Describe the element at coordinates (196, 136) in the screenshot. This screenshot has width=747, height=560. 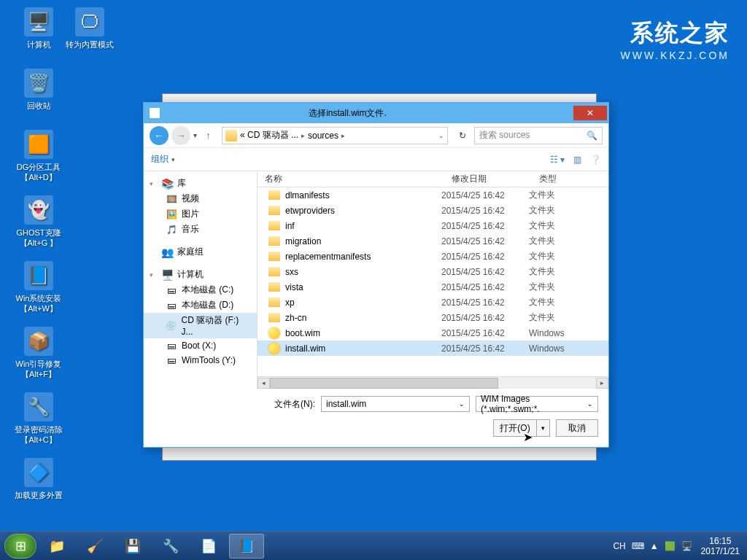
I see `history-dropdown: ▾` at that location.